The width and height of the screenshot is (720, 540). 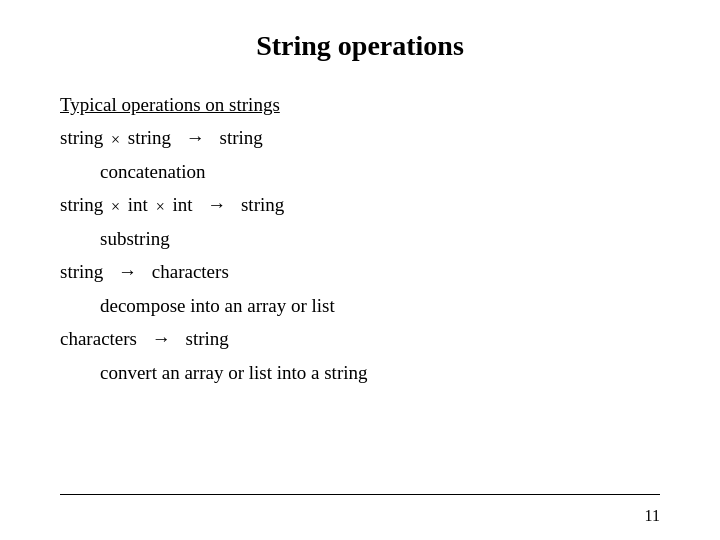 I want to click on op-substr-line: string × int × int → string, so click(x=360, y=204).